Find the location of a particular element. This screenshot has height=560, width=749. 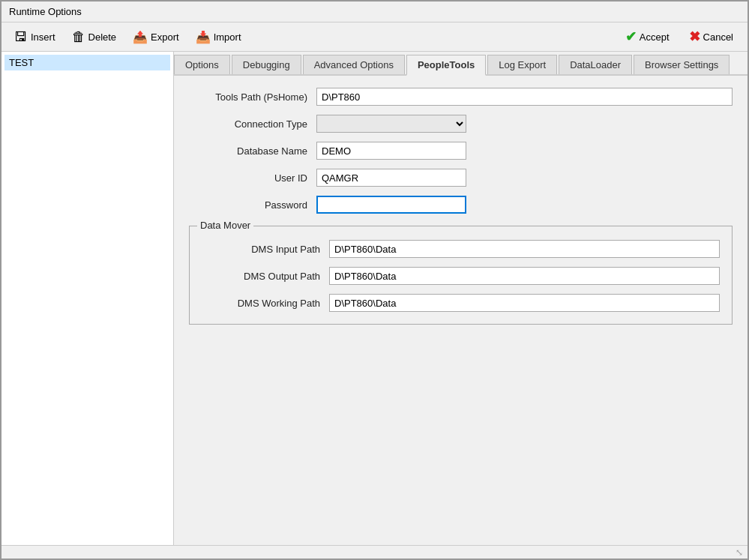

dms-output-path-input is located at coordinates (525, 276).